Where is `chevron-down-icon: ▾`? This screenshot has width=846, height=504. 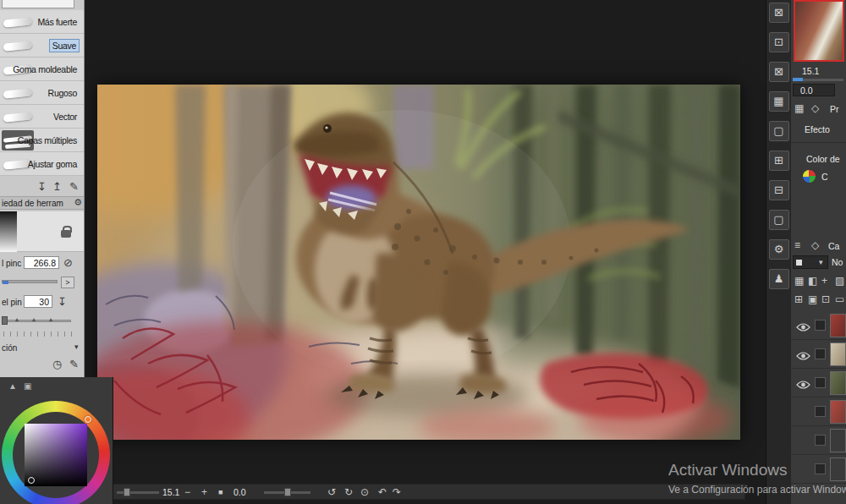
chevron-down-icon: ▾ is located at coordinates (76, 347).